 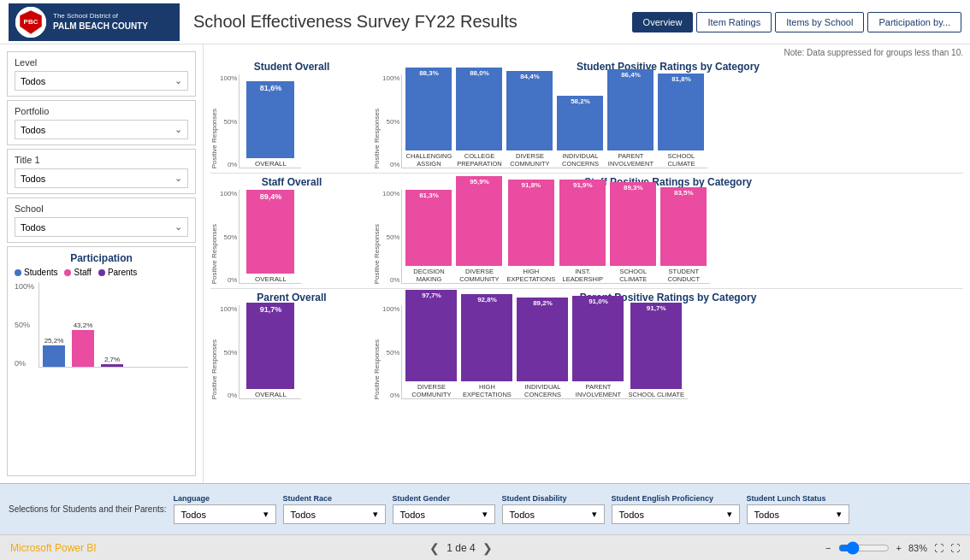 What do you see at coordinates (101, 80) in the screenshot?
I see `filter-level-select: Todos ⌄` at bounding box center [101, 80].